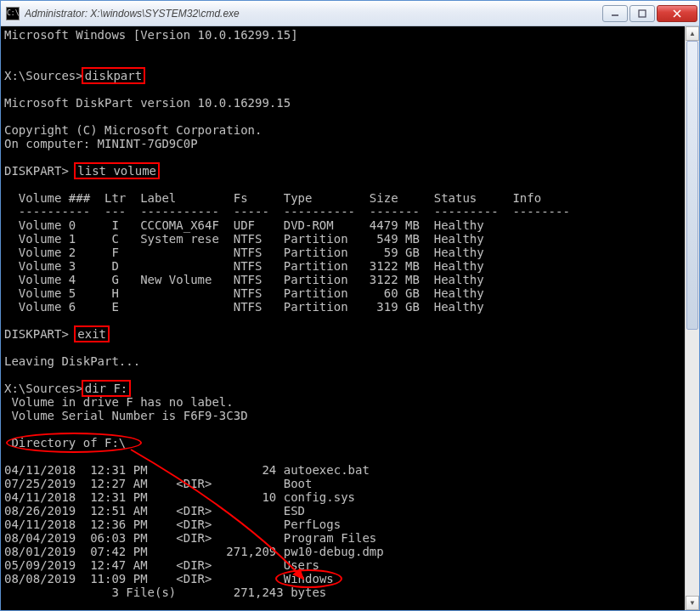  Describe the element at coordinates (92, 334) in the screenshot. I see `highlight-exit: exit` at that location.